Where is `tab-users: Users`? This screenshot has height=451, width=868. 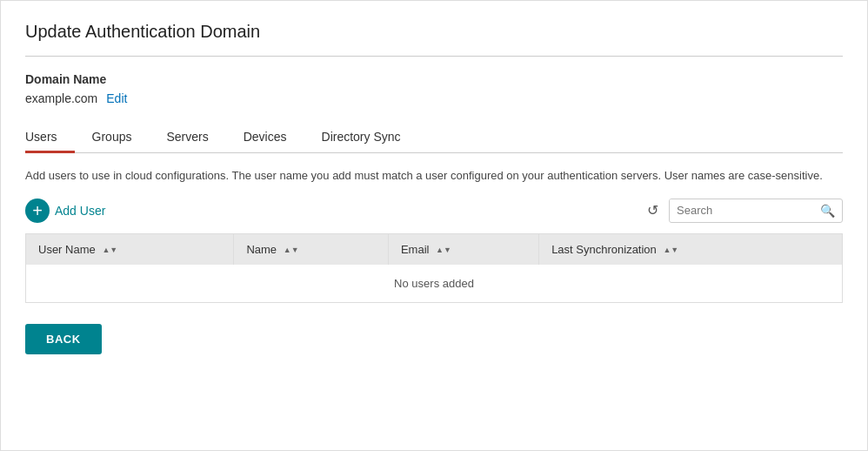 tab-users: Users is located at coordinates (50, 138).